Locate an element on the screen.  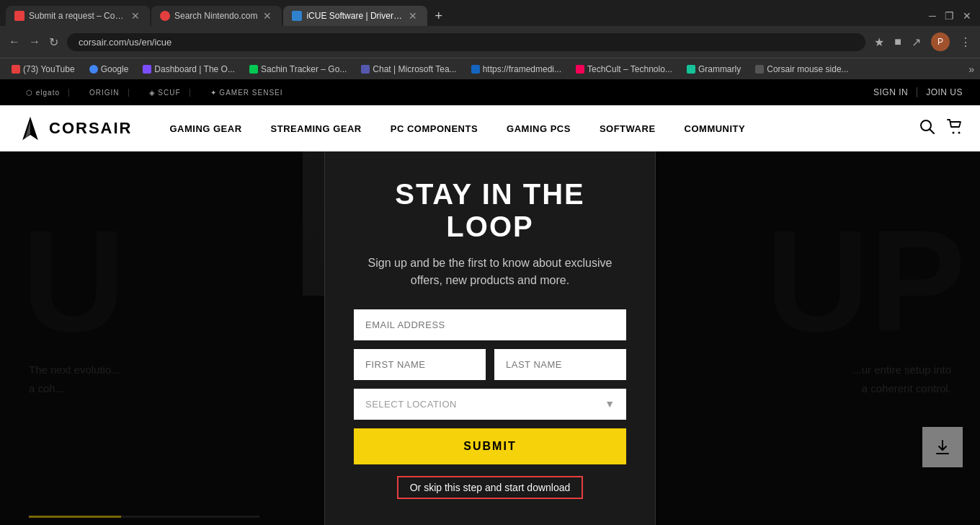
search-icon is located at coordinates (927, 127).